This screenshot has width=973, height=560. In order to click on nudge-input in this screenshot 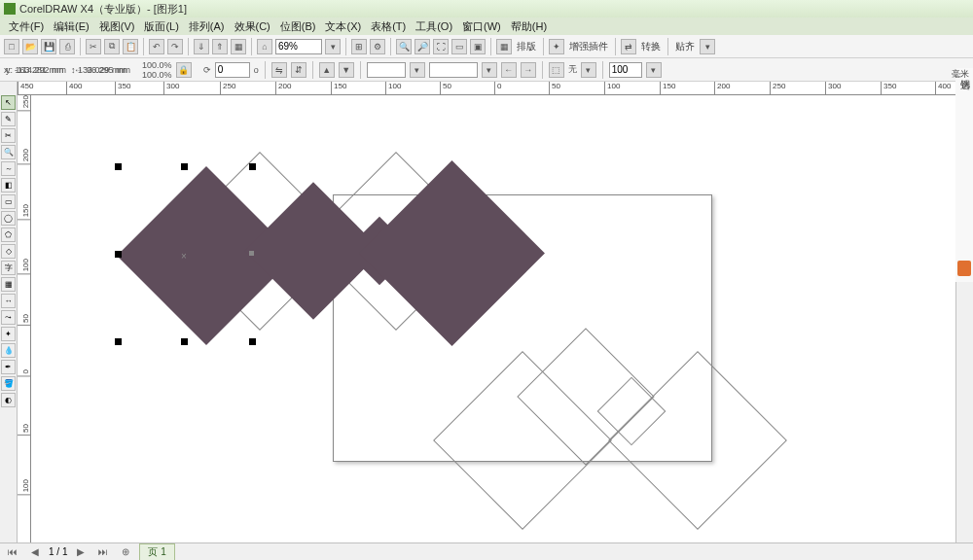, I will do `click(626, 70)`.